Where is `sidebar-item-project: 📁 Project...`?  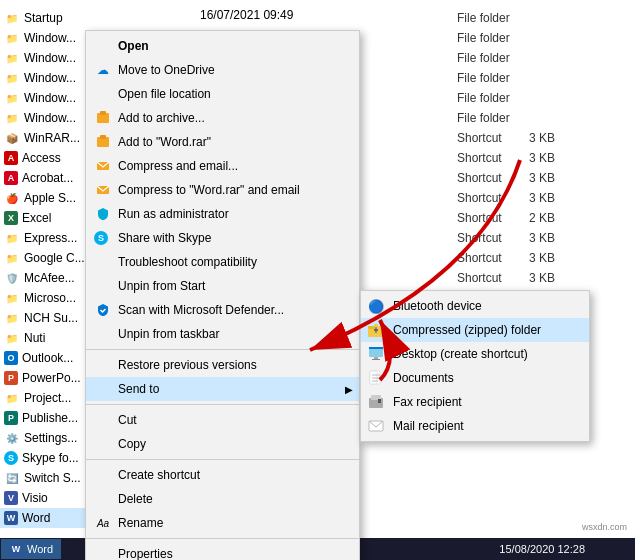 sidebar-item-project: 📁 Project... is located at coordinates (45, 398).